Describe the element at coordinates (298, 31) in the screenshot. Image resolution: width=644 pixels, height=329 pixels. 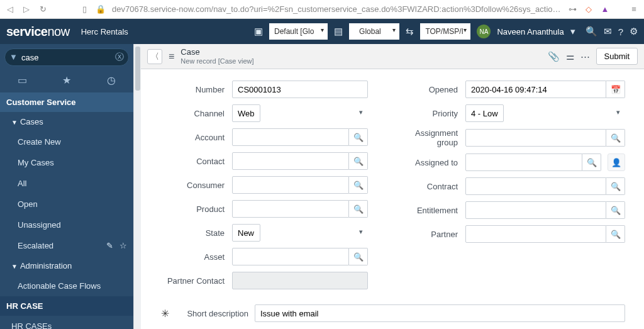
I see `domain-picker: Default [Glo` at that location.